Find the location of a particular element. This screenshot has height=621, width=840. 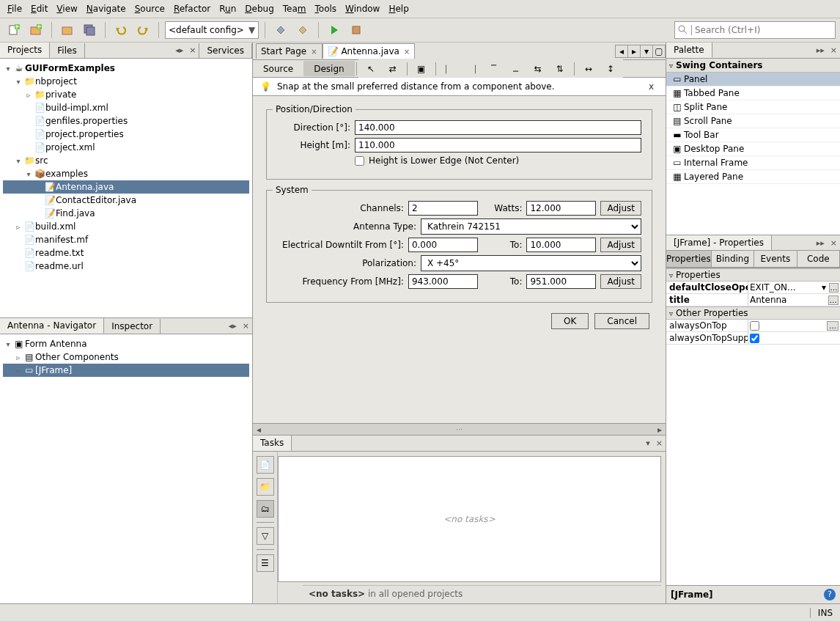

align-center-h-icon: ⇆ is located at coordinates (538, 69).